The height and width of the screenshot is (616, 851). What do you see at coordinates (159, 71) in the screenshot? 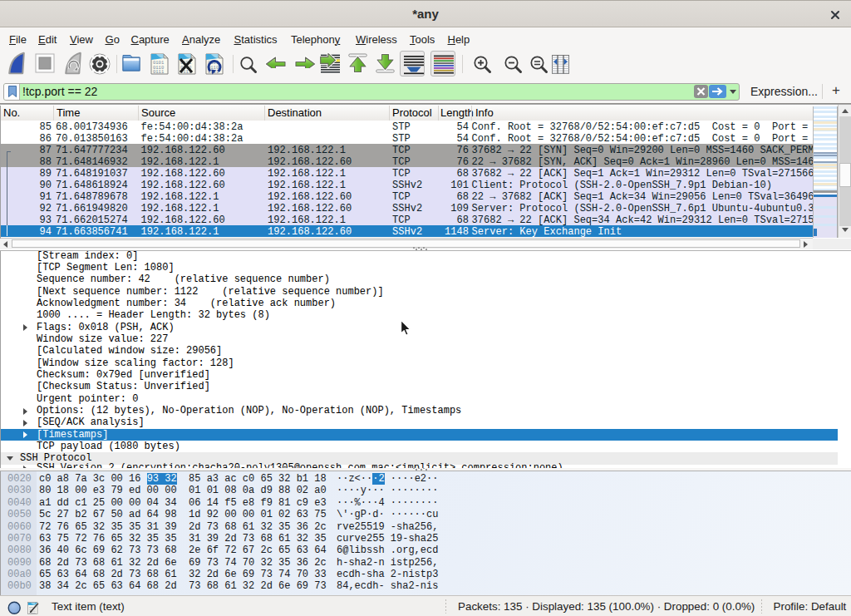
I see `svg-text: 0111` at bounding box center [159, 71].